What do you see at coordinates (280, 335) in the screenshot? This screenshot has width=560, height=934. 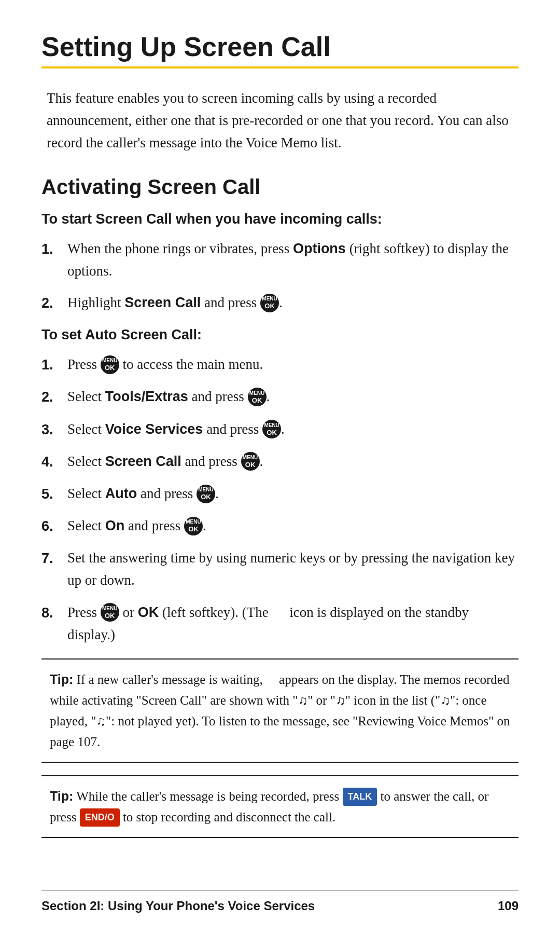 I see `subsection2-label: To set Auto Screen Call:` at bounding box center [280, 335].